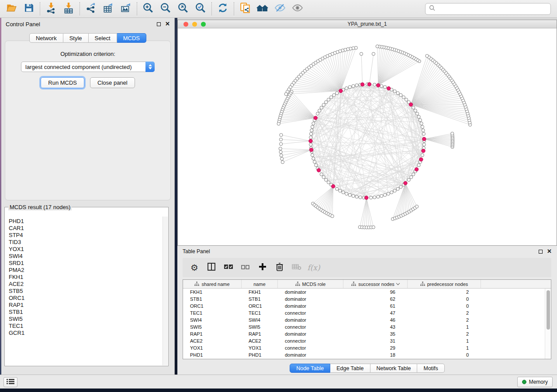  What do you see at coordinates (201, 9) in the screenshot?
I see `zoom-selected-button` at bounding box center [201, 9].